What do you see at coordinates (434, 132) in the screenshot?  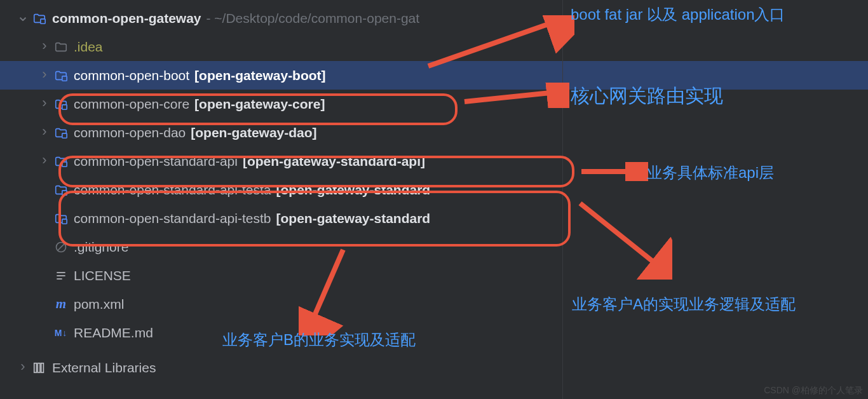 I see `tree-row-dao: common-open-dao [open-gateway-dao]` at bounding box center [434, 132].